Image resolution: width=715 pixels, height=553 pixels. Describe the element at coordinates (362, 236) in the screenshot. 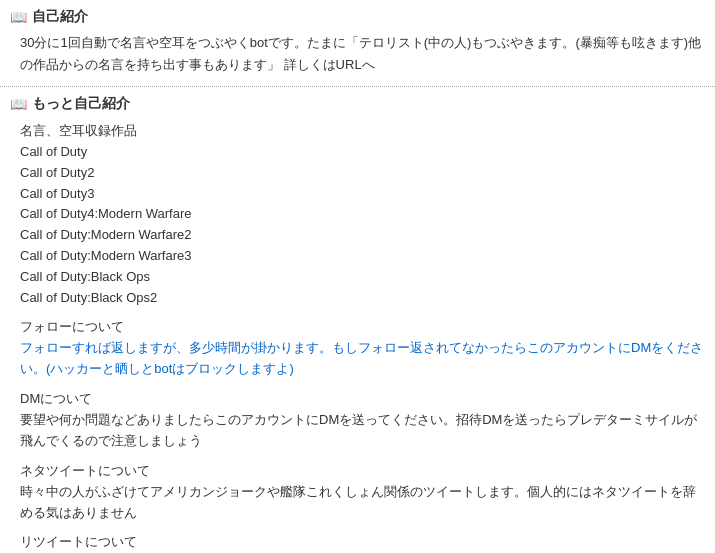

I see `works-item-5: Call of Duty:Modern Warfare2` at that location.